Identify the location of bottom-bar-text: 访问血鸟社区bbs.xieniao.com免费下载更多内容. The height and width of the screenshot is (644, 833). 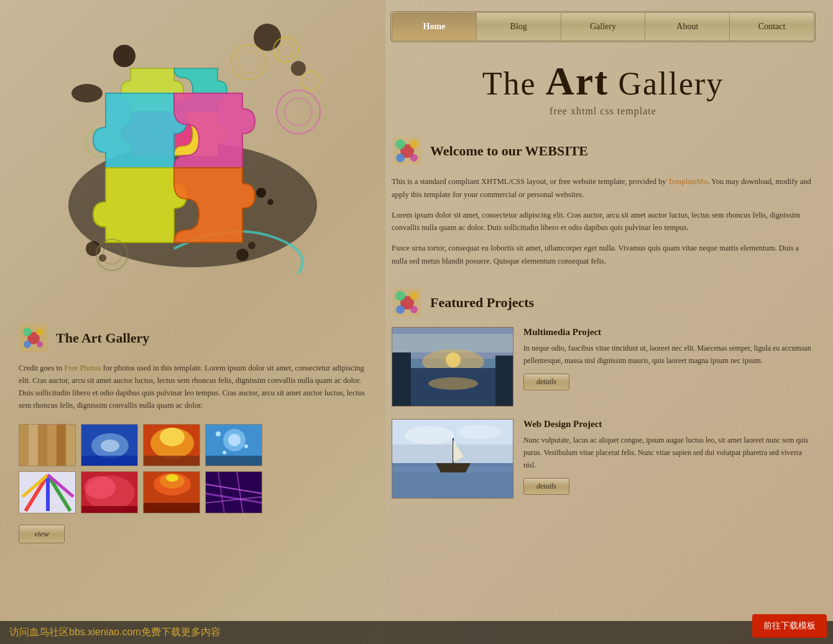
(115, 632).